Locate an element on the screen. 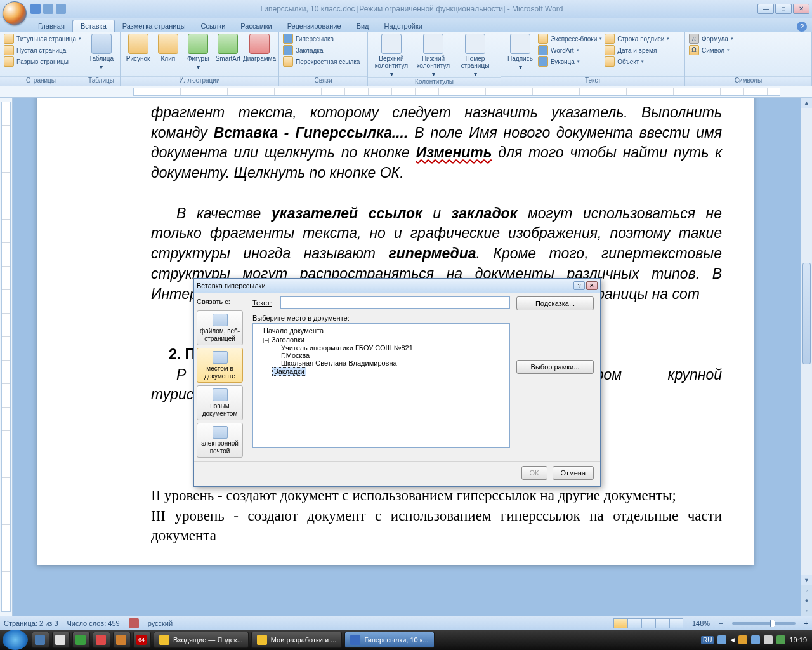 This screenshot has width=812, height=650. hyperlink-button: Гиперссылка is located at coordinates (321, 39).